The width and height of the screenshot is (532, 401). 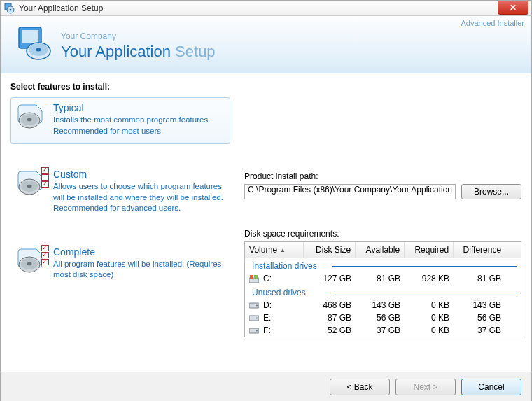 I want to click on select-features-heading: Select features to install:, so click(x=120, y=87).